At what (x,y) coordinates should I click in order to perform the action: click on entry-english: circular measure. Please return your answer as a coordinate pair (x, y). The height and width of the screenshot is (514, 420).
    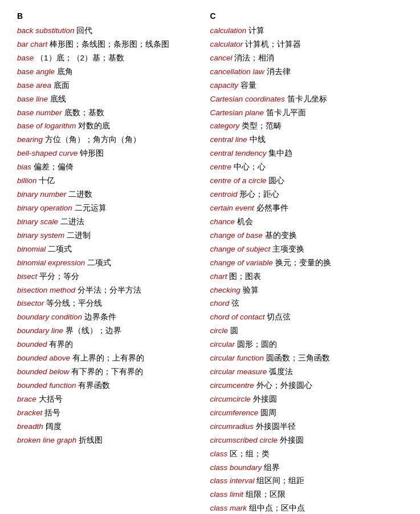
    Looking at the image, I should click on (239, 372).